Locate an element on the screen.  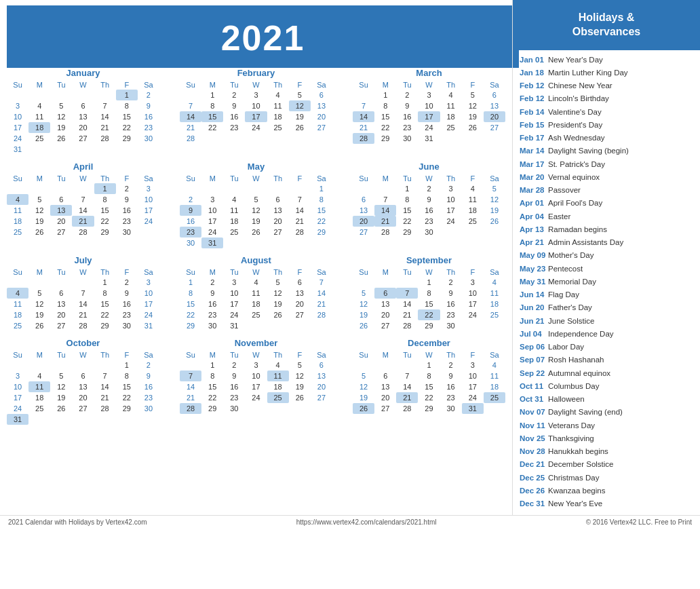
cal-day: 11 is located at coordinates (278, 376).